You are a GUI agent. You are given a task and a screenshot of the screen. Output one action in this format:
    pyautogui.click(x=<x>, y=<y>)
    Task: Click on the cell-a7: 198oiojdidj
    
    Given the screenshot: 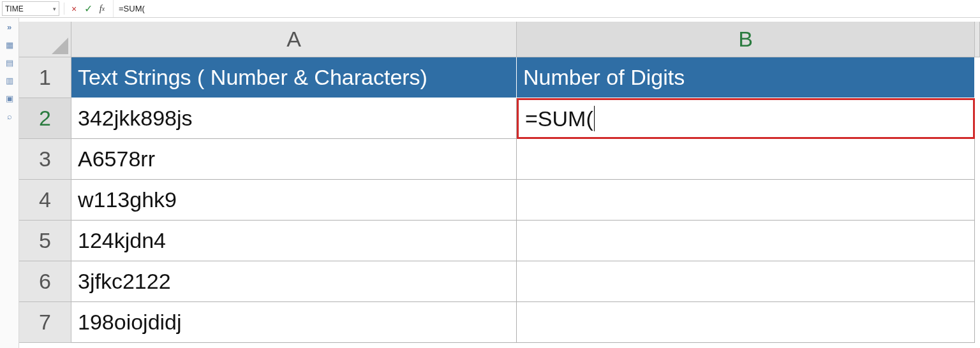 What is the action you would take?
    pyautogui.click(x=294, y=323)
    